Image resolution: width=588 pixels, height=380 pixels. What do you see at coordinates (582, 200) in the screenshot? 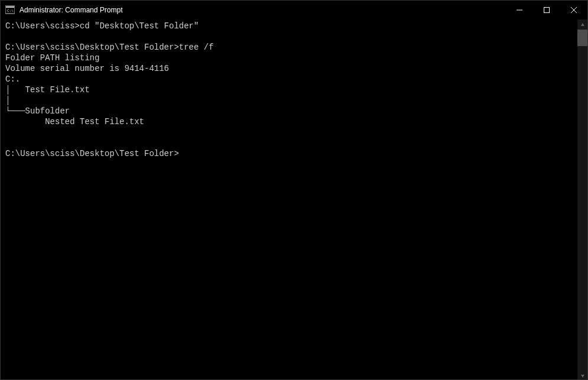
I see `scrollbar` at bounding box center [582, 200].